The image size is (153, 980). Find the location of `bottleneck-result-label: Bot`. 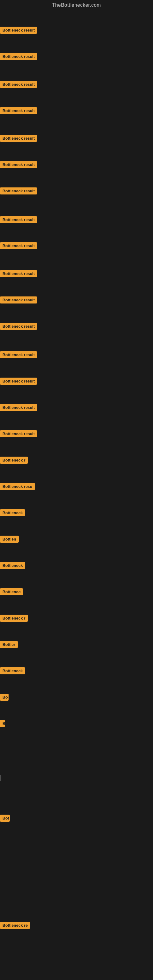

bottleneck-result-label: Bot is located at coordinates (5, 818).